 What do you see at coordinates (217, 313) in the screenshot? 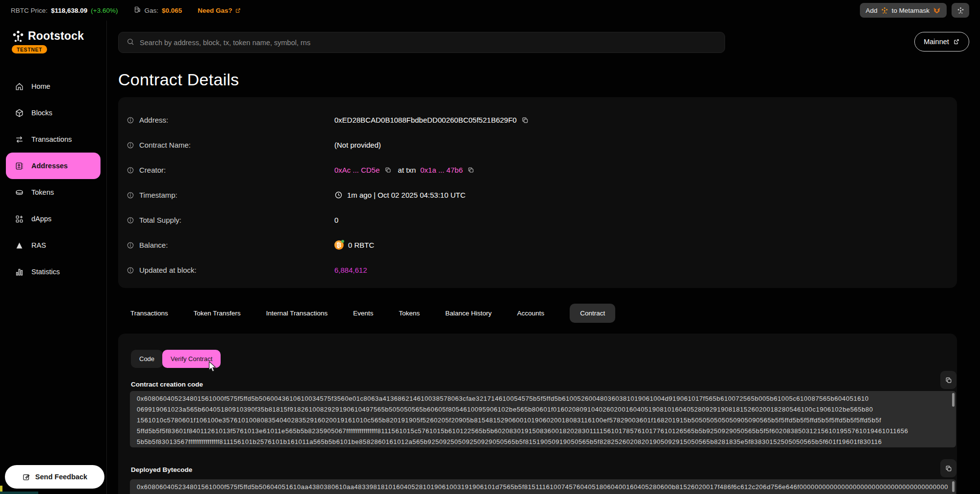
I see `tab-token-transfers: Token Transfers` at bounding box center [217, 313].